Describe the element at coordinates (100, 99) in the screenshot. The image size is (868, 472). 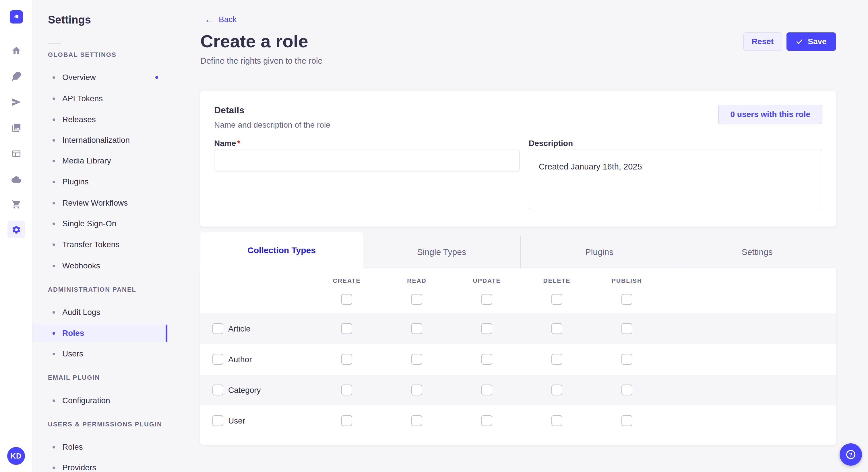
I see `sidebar-item-api-tokens: API Tokens` at that location.